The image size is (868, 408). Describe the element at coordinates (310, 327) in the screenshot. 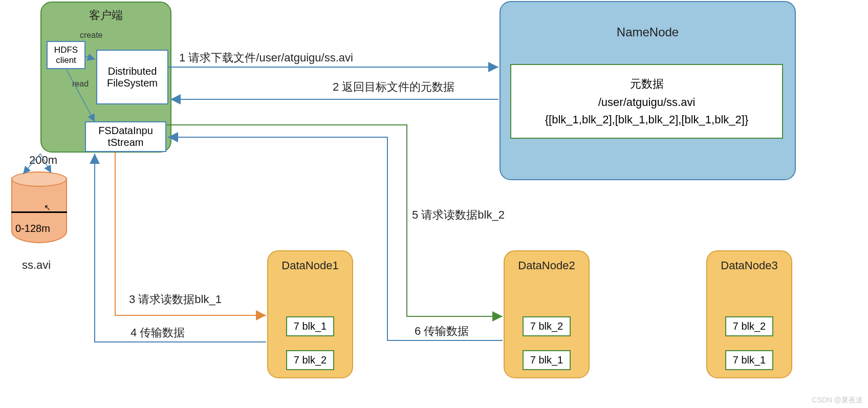

I see `dn1-blk-a: 7 blk_1` at that location.